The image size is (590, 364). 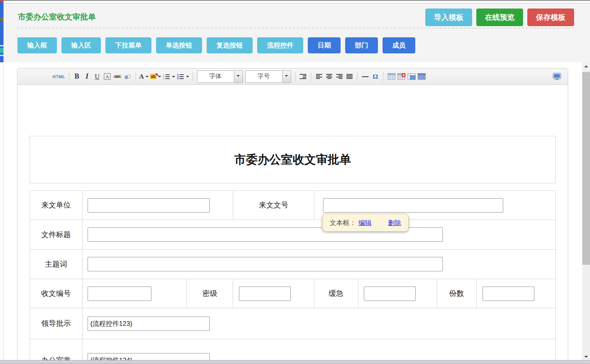 I want to click on input-box-button: 输入框, so click(x=37, y=45).